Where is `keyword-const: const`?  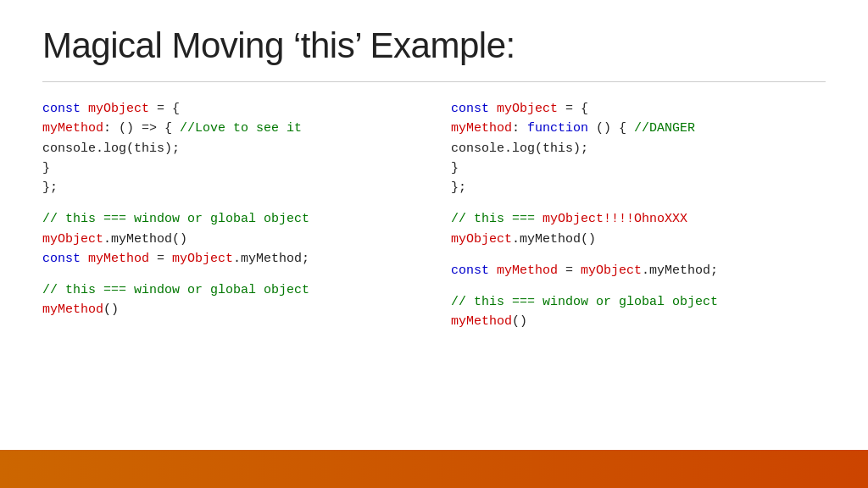
keyword-const: const is located at coordinates (65, 108).